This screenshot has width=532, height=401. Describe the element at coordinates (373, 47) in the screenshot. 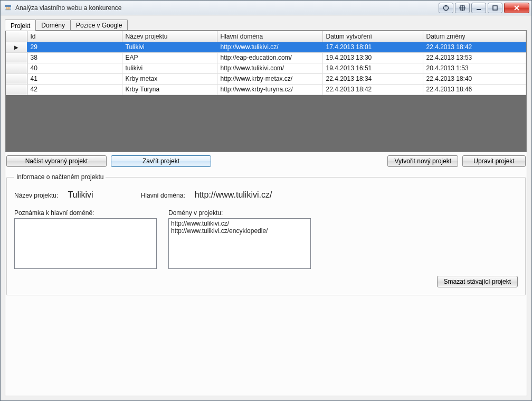

I see `cell-created: 17.4.2013 18:01` at that location.